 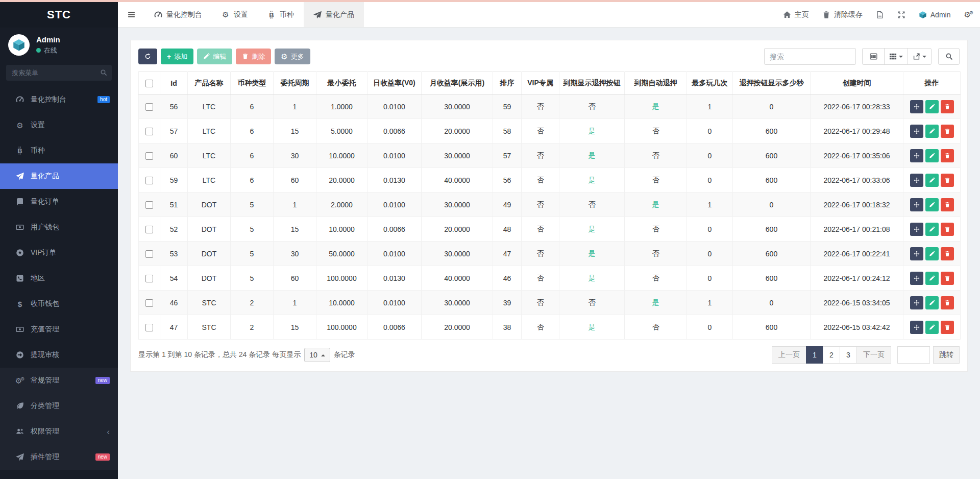 What do you see at coordinates (842, 14) in the screenshot?
I see `clear-cache-button: 清除缓存` at bounding box center [842, 14].